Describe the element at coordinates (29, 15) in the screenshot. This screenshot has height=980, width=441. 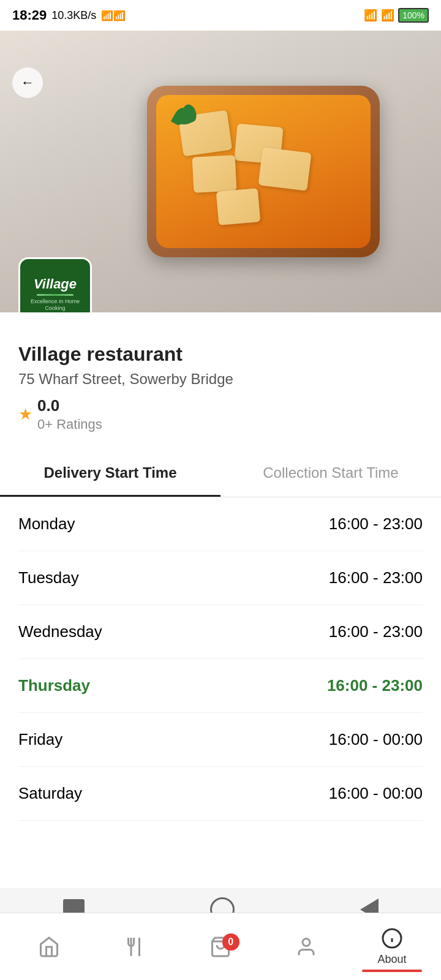
I see `time: 18:29` at that location.